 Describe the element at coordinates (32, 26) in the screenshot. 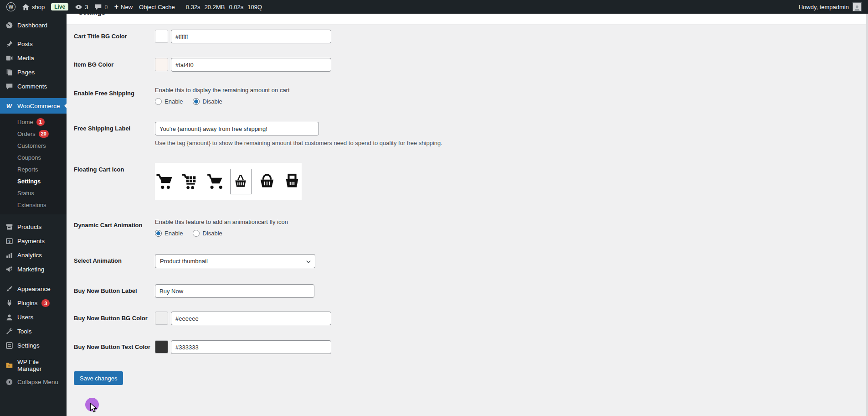

I see `sidebar-item-label: Dashboard` at that location.